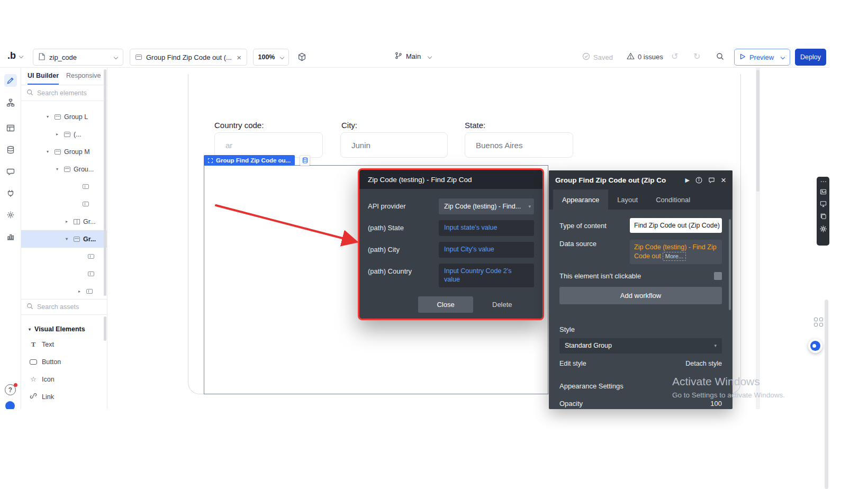  I want to click on clickable-checkbox, so click(718, 276).